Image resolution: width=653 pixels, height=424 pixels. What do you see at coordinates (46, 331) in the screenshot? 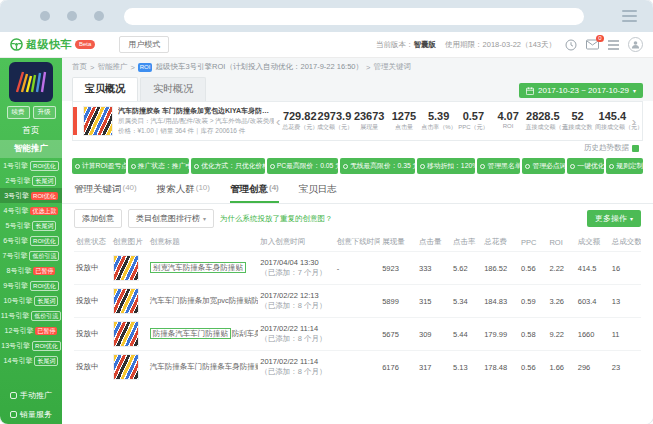
I see `engine-badge: 已暂停` at bounding box center [46, 331].